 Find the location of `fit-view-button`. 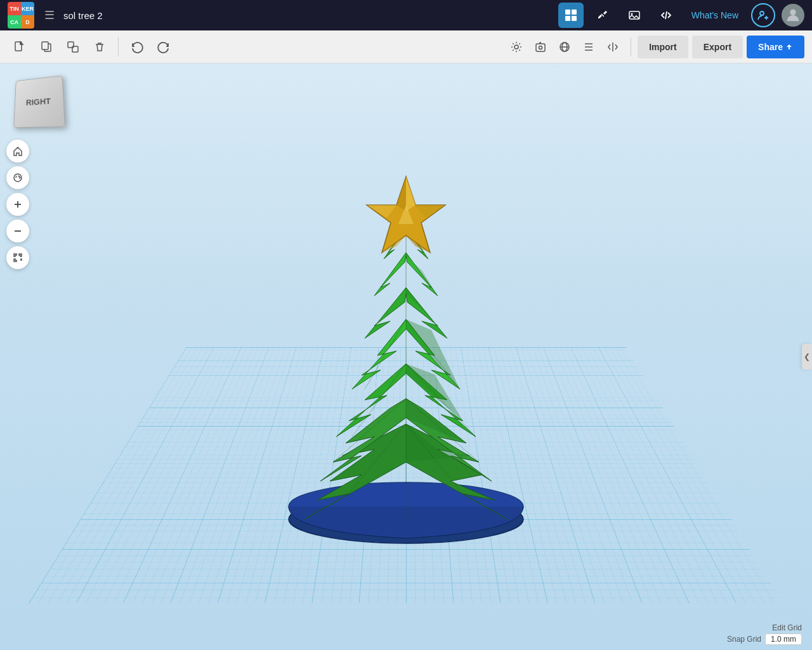

fit-view-button is located at coordinates (18, 258).